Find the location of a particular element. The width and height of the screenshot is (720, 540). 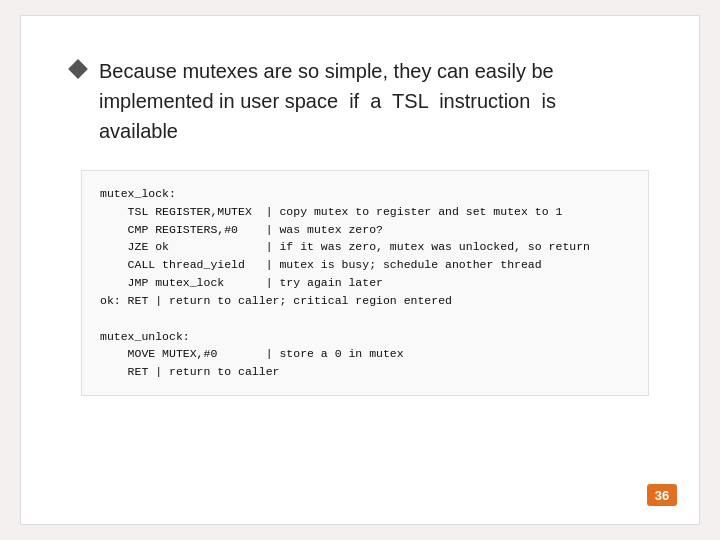

code-line: RET | return to caller is located at coordinates (365, 372).